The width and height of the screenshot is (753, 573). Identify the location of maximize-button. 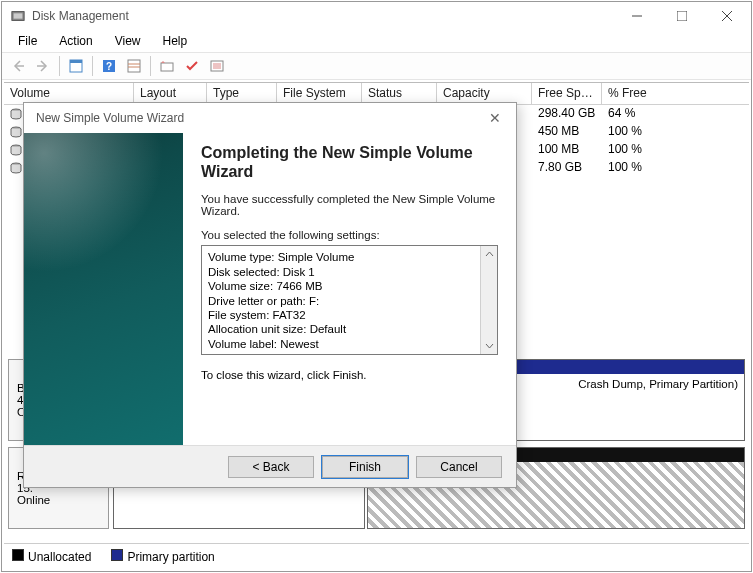
(682, 16).